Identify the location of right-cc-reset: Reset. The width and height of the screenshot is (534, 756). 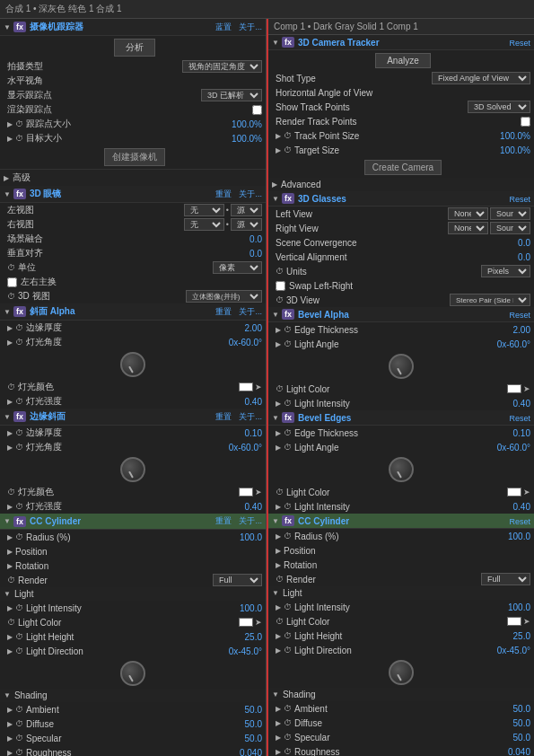
(520, 521).